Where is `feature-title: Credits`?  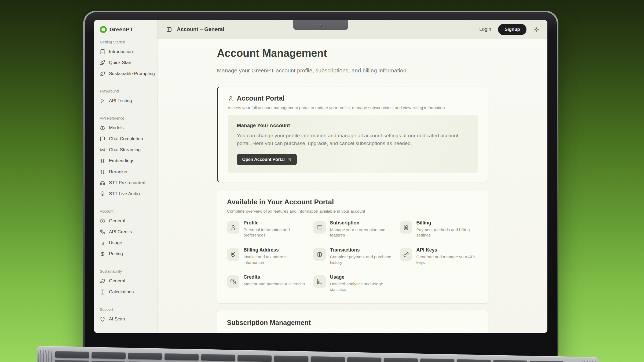 feature-title: Credits is located at coordinates (274, 277).